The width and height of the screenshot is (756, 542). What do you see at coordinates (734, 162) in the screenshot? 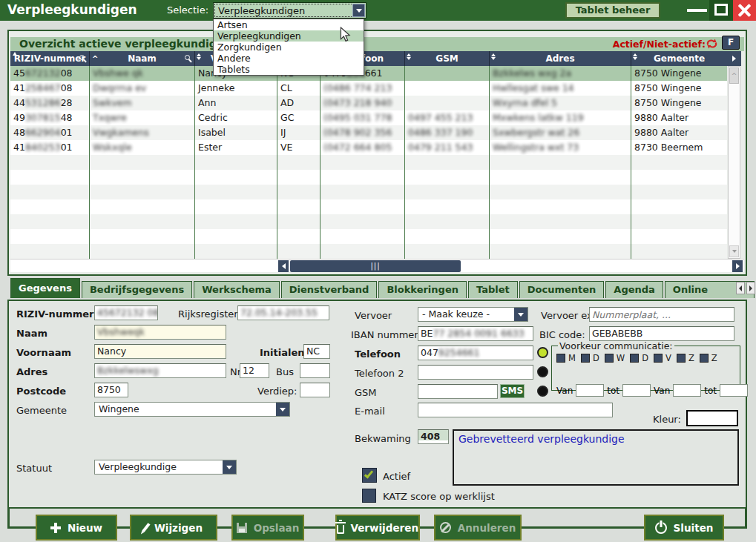
I see `vertical-scrollbar: ^` at bounding box center [734, 162].